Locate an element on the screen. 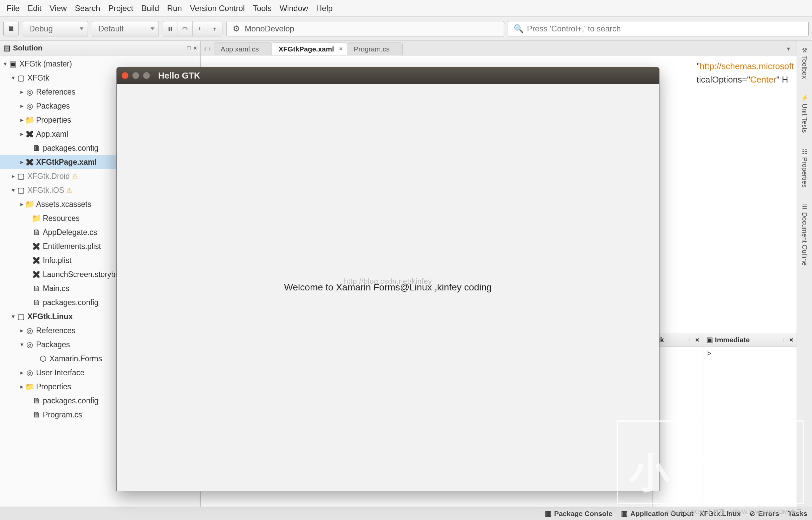  tree-label: XFGtk.Droid is located at coordinates (49, 176).